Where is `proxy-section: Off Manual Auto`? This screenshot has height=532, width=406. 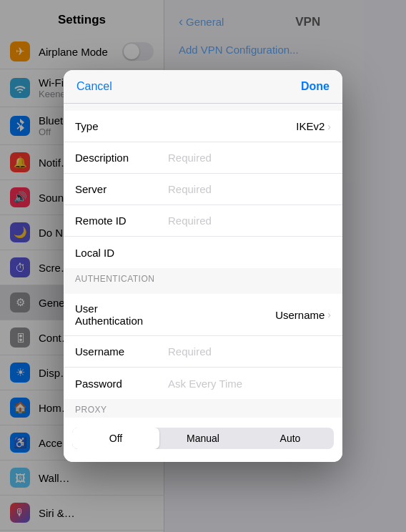 proxy-section: Off Manual Auto is located at coordinates (203, 440).